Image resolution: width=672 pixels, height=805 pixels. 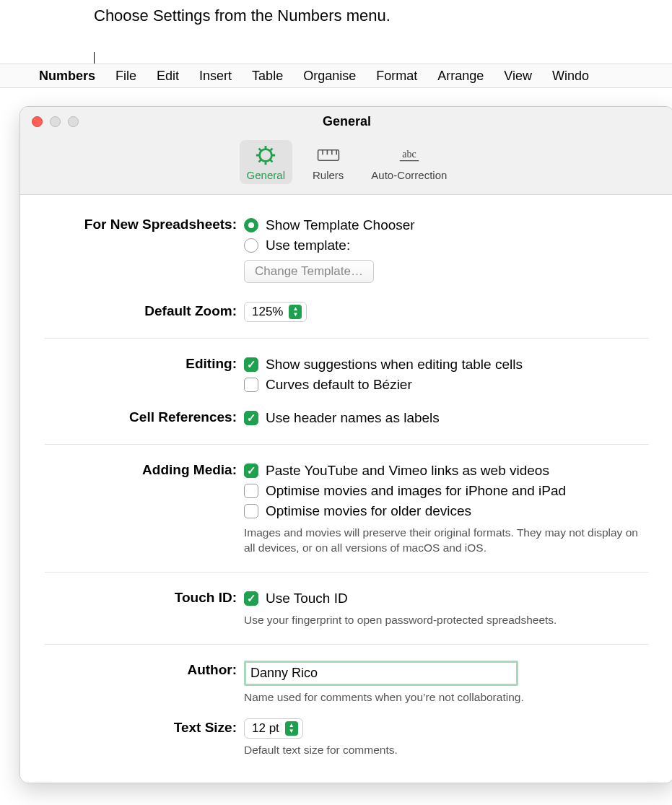 I want to click on menu-file: File, so click(x=126, y=77).